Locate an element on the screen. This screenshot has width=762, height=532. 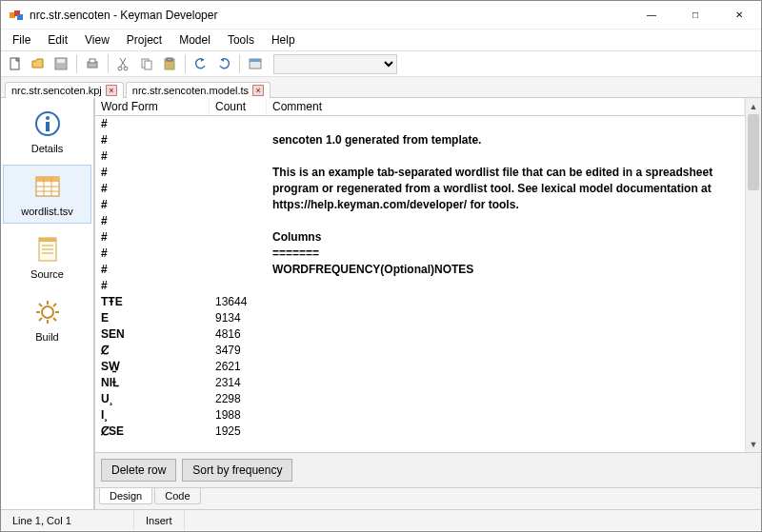
table-row: #Columns is located at coordinates (420, 238).